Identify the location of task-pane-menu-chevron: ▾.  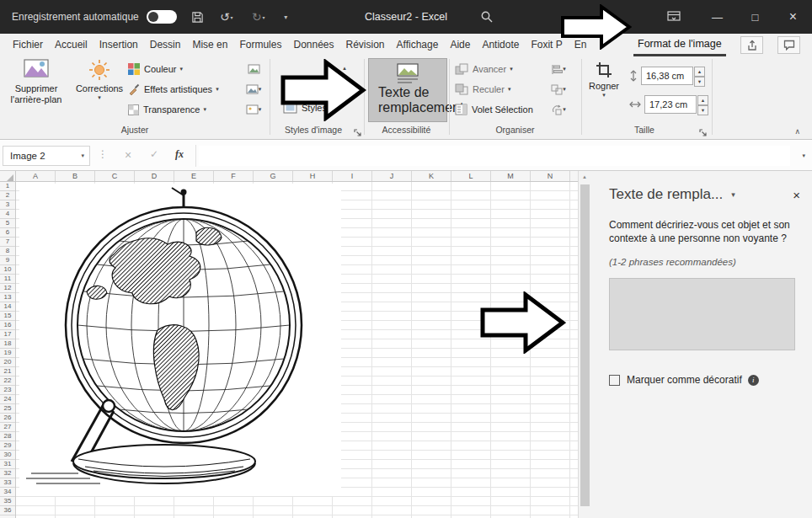
(733, 195).